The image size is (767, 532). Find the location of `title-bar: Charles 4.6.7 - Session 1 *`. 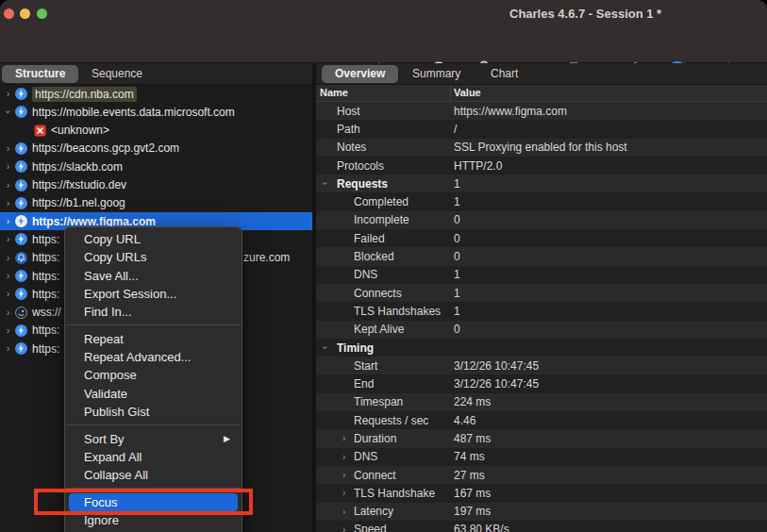

title-bar: Charles 4.6.7 - Session 1 * is located at coordinates (383, 13).